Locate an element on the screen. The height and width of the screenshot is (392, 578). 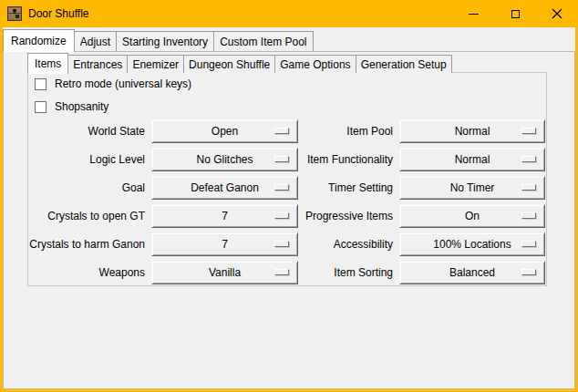
accessibility-value: 100% Locations is located at coordinates (472, 244).